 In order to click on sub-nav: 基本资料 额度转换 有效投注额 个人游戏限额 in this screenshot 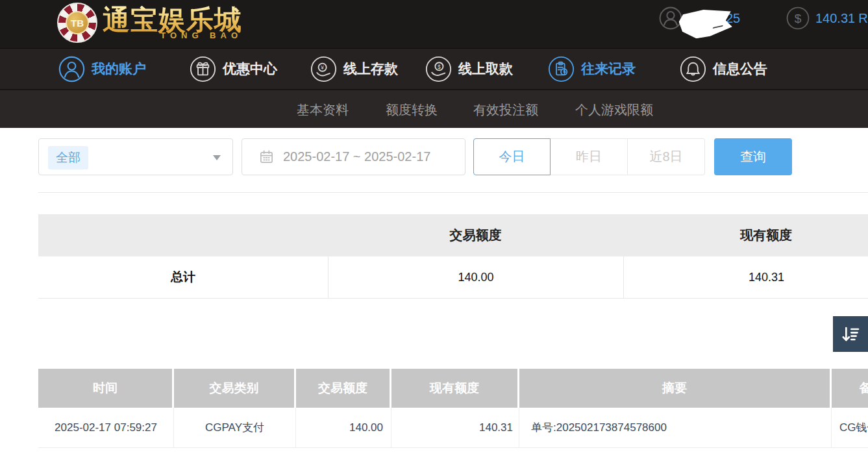, I will do `click(434, 108)`.